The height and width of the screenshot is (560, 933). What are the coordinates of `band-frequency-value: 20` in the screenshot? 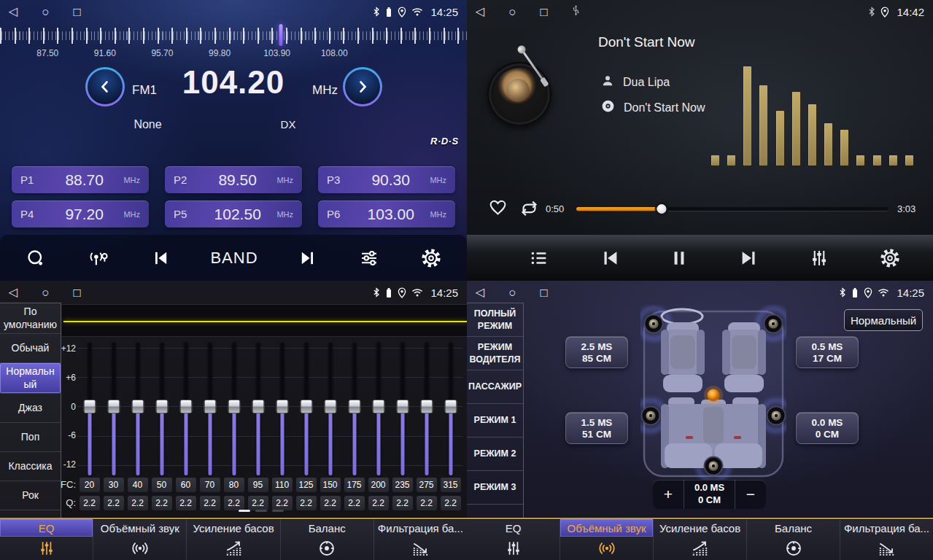 It's located at (90, 485).